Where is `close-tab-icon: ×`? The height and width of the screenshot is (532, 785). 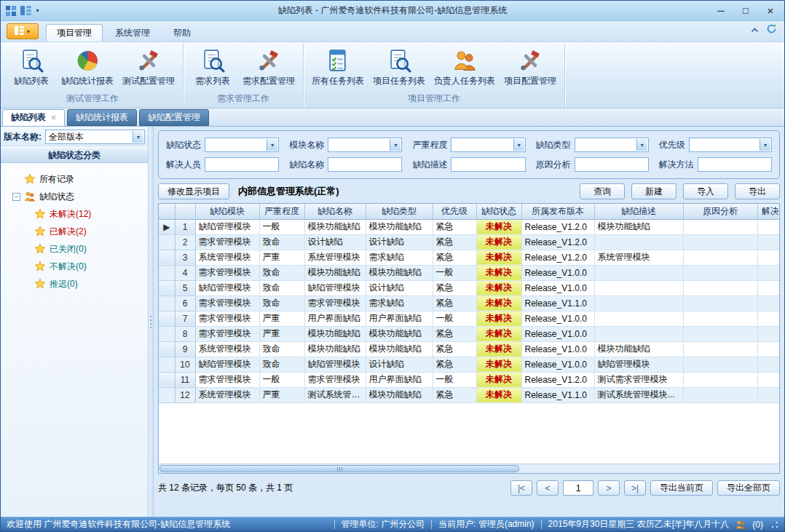
close-tab-icon: × is located at coordinates (54, 118).